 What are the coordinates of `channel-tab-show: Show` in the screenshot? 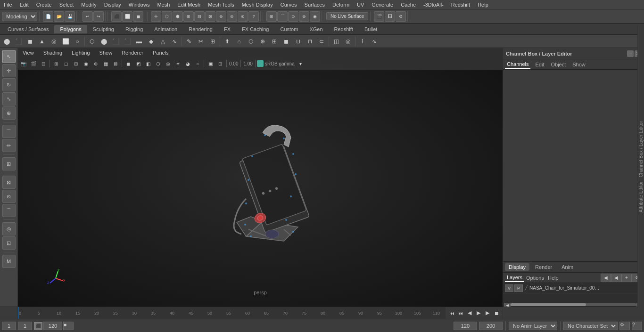 It's located at (579, 65).